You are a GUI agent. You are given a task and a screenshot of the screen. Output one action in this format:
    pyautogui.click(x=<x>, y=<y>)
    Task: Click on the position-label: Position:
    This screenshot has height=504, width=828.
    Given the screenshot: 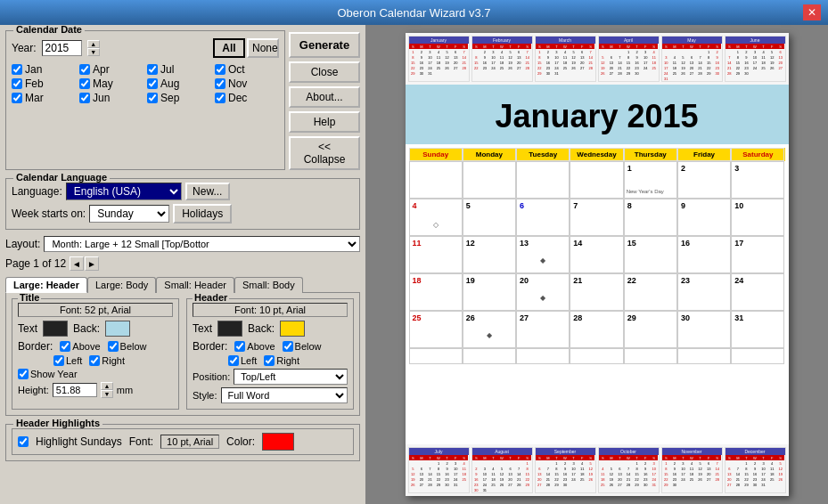 What is the action you would take?
    pyautogui.click(x=211, y=377)
    